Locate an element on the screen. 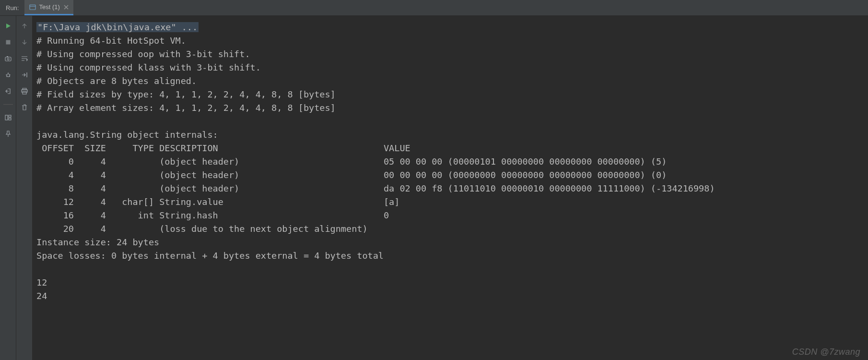 The image size is (868, 360). play-icon is located at coordinates (8, 26).